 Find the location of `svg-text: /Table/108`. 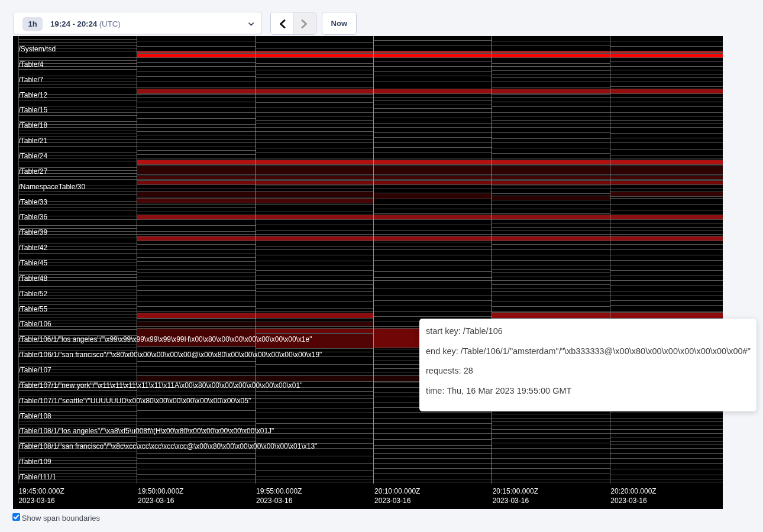

svg-text: /Table/108 is located at coordinates (35, 416).